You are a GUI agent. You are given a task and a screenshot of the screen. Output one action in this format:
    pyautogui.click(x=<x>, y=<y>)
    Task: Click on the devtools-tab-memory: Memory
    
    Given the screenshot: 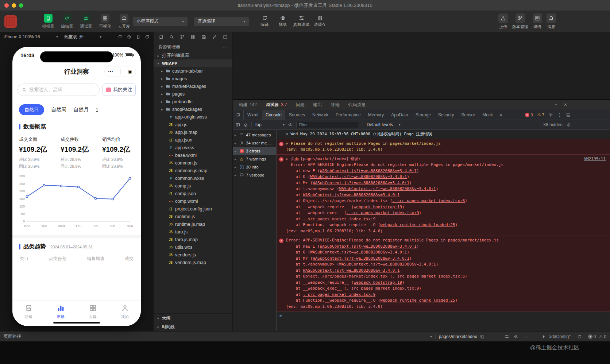 What is the action you would take?
    pyautogui.click(x=376, y=115)
    